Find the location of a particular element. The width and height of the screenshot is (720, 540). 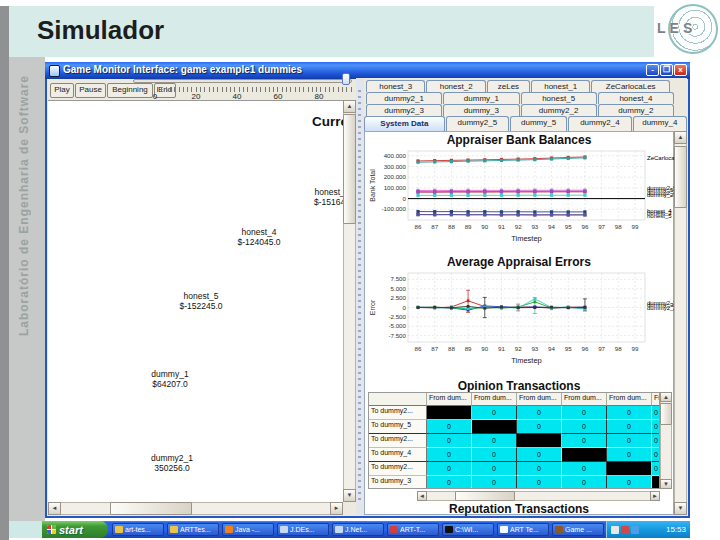

tab-honest_2: honest_2 is located at coordinates (456, 86).